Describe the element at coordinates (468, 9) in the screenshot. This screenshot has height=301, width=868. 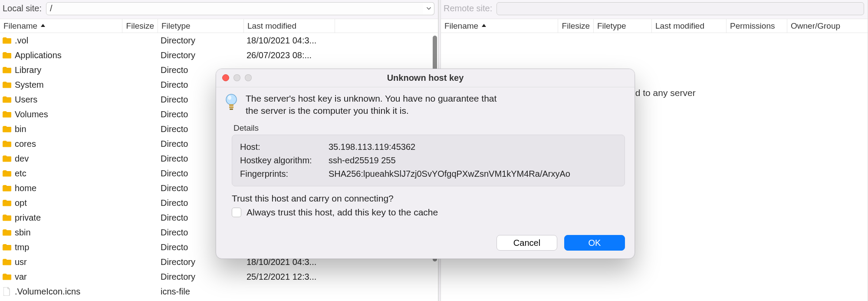
I see `remote-site-label: Remote site:` at that location.